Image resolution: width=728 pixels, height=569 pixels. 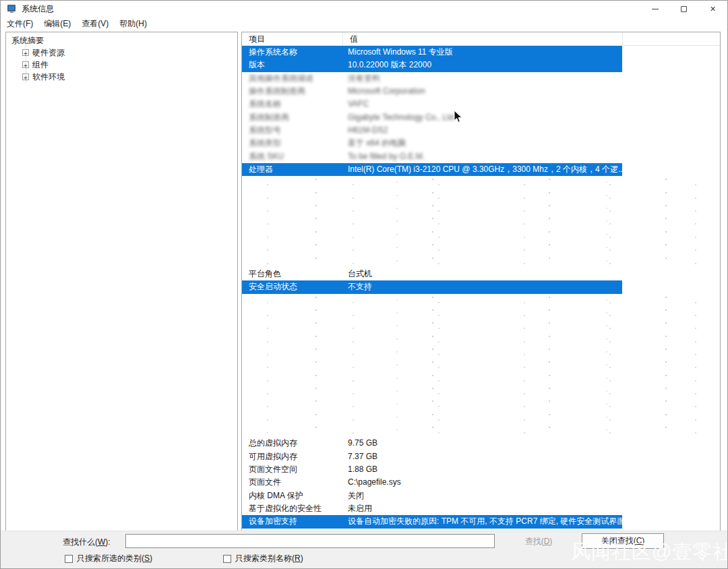 I want to click on find-what-label: 查找什么(W):, so click(x=86, y=542).